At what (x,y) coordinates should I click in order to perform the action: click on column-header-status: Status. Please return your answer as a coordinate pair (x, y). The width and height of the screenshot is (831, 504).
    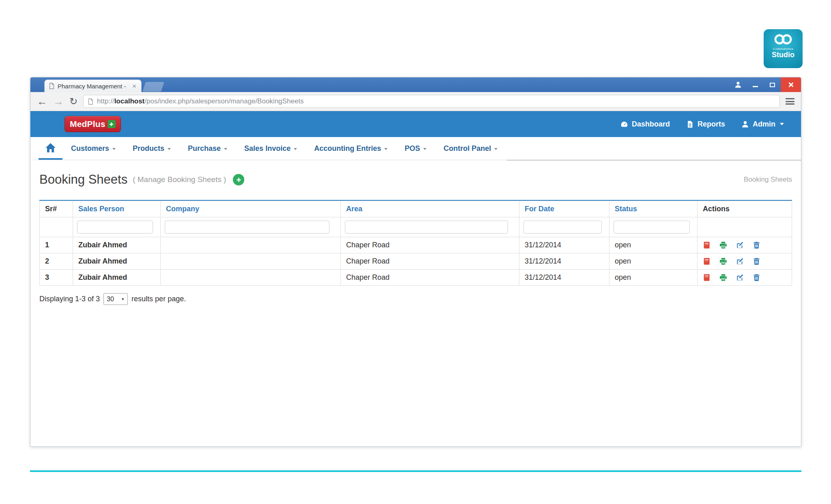
    Looking at the image, I should click on (653, 209).